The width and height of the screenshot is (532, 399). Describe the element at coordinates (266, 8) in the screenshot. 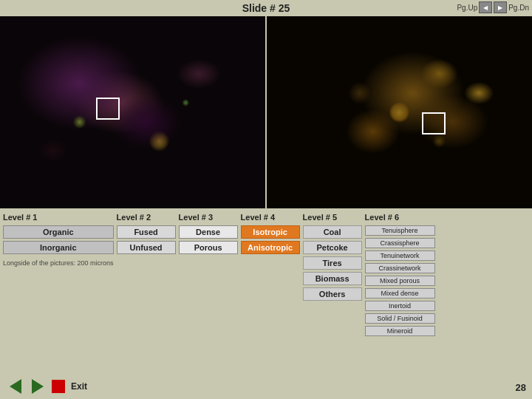

I see `slide-title: Slide # 25` at that location.